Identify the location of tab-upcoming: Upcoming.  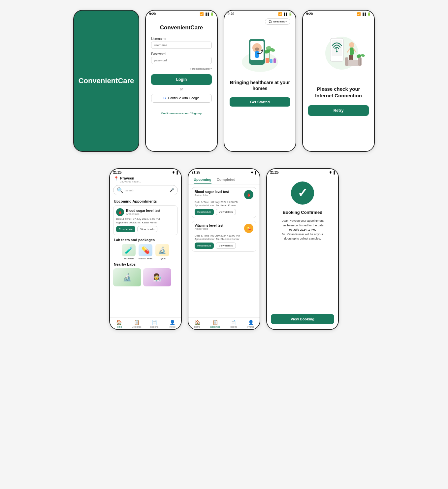
(203, 181).